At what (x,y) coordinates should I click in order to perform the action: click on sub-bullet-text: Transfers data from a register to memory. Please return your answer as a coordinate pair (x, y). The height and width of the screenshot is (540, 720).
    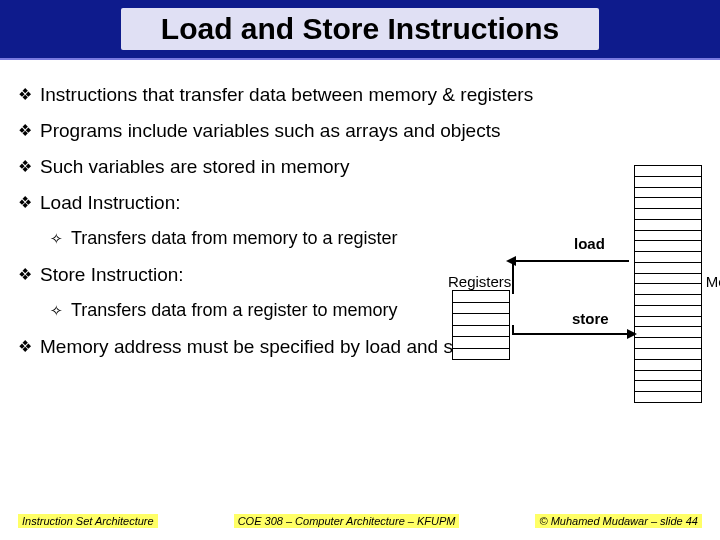
    Looking at the image, I should click on (234, 310).